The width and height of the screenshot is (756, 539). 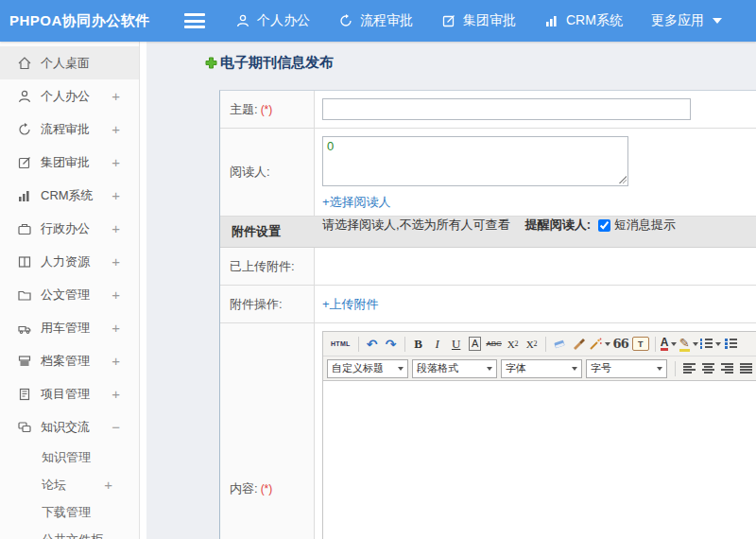 I want to click on strikethrough-button: ABC, so click(x=494, y=344).